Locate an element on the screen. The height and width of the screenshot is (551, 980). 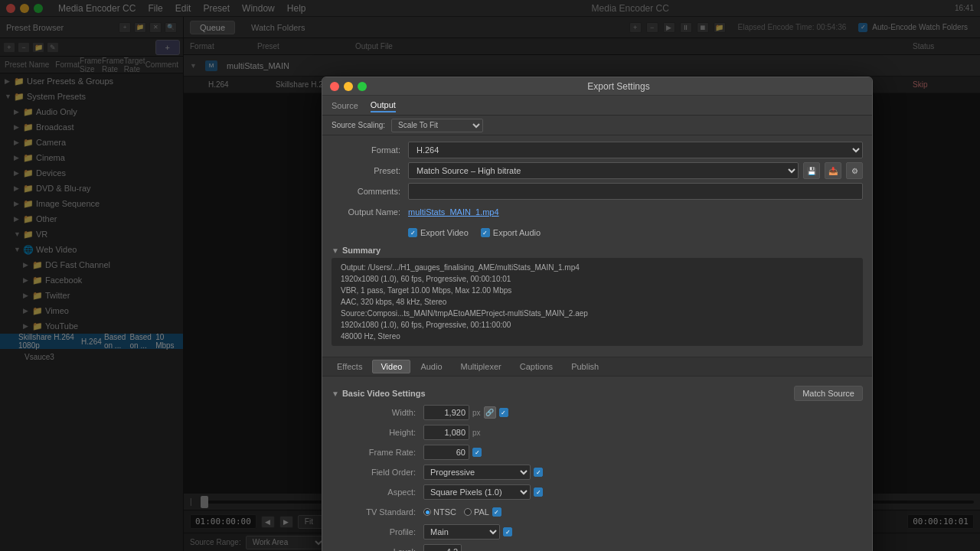
profile-select: Main High Baseline is located at coordinates (462, 532).